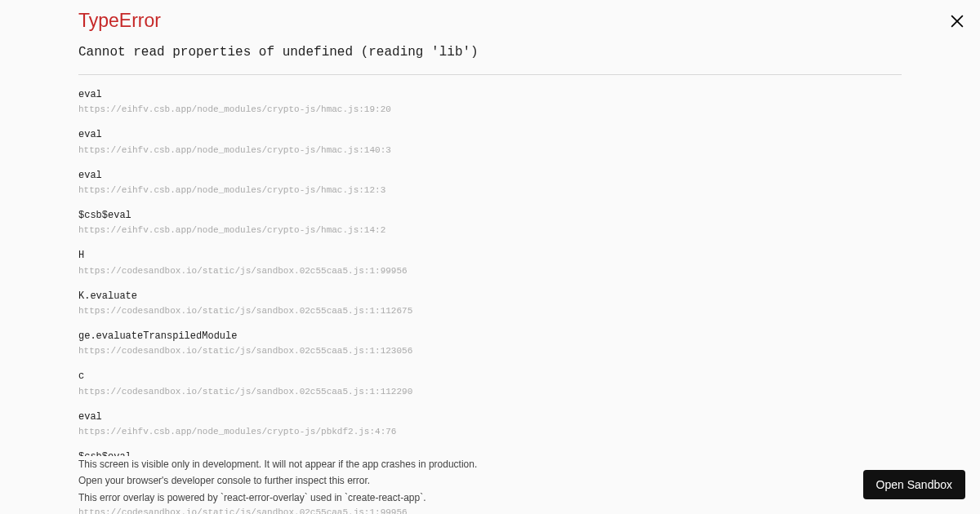 Image resolution: width=980 pixels, height=514 pixels. What do you see at coordinates (490, 481) in the screenshot?
I see `footer-notes: This screen is visible only in developme…` at bounding box center [490, 481].